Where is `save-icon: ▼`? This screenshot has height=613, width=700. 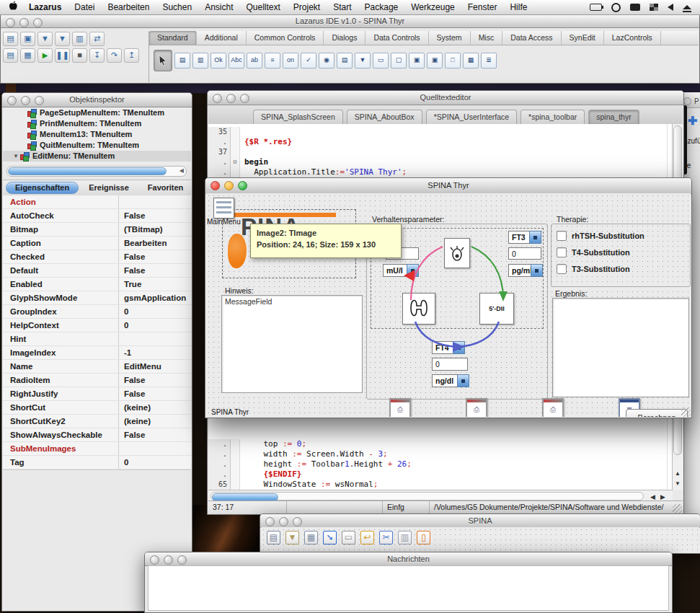
save-icon: ▼ is located at coordinates (62, 39).